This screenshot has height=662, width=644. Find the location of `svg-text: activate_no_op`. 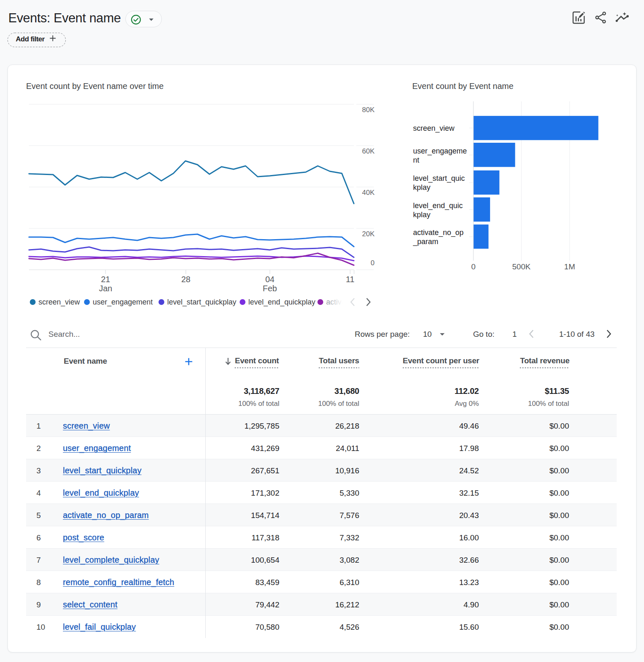

svg-text: activate_no_op is located at coordinates (438, 233).